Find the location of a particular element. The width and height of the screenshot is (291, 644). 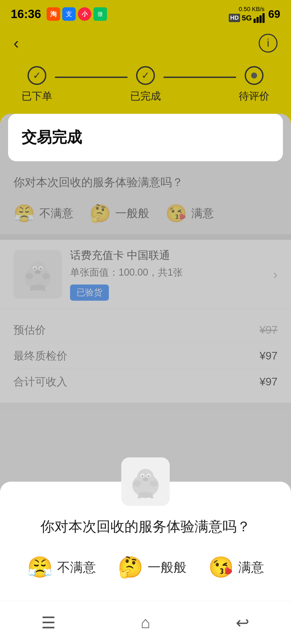

progress-section: ✓ 已下单 ✓ 已完成 待评价 is located at coordinates (146, 87).